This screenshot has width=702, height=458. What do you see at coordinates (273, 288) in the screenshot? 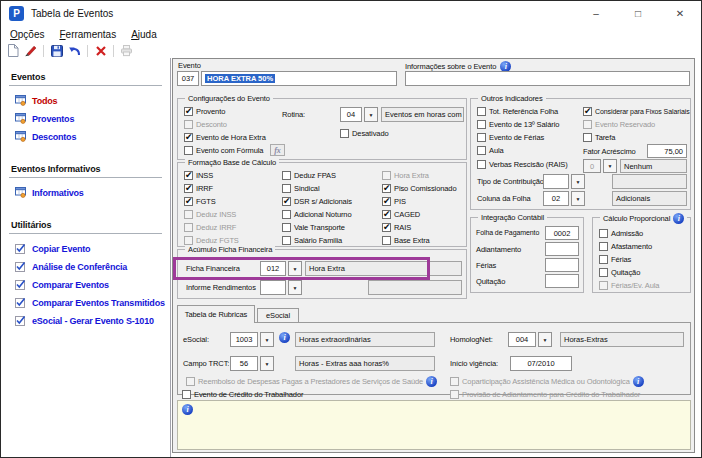
I see `informe-rendimentos-code-field` at bounding box center [273, 288].